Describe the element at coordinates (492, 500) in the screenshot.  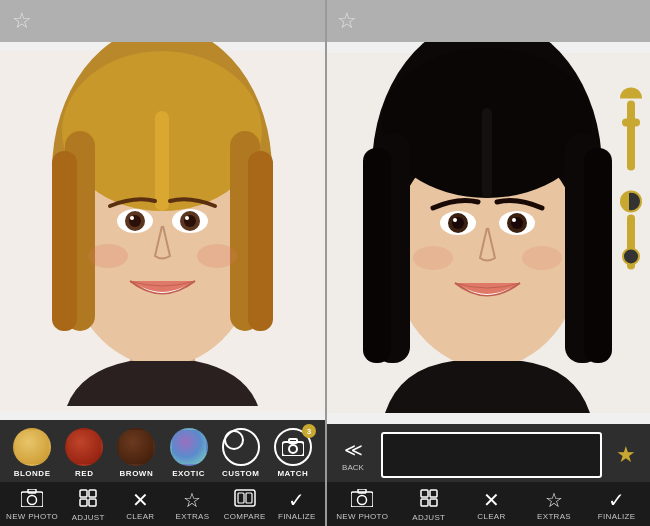
I see `right-clear-icon: ✕` at that location.